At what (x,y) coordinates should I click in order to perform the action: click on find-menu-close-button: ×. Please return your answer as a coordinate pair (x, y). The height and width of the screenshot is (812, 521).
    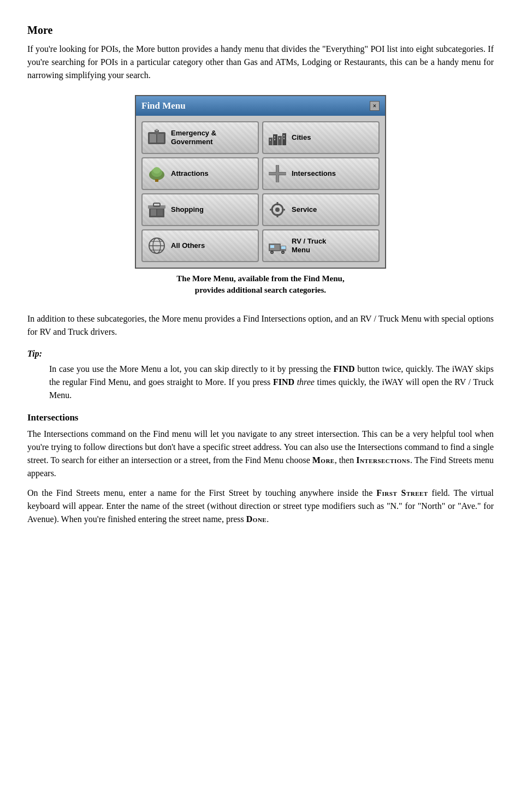
    Looking at the image, I should click on (375, 106).